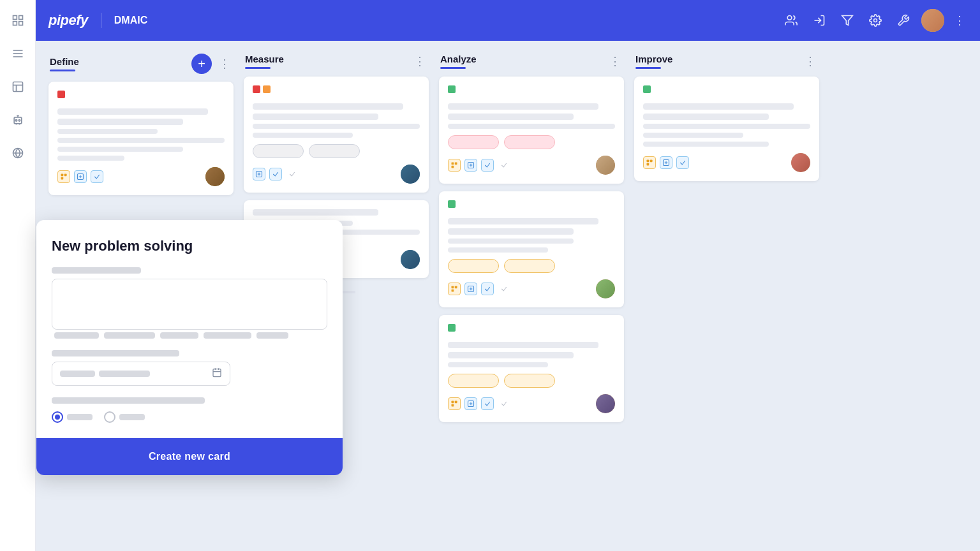 The width and height of the screenshot is (980, 551). What do you see at coordinates (487, 404) in the screenshot?
I see `analyze-card3-icon3` at bounding box center [487, 404].